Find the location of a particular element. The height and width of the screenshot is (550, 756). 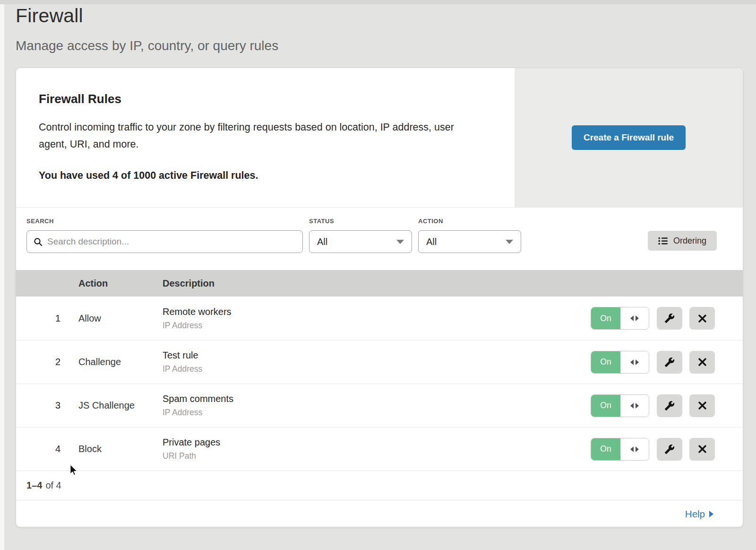

rule-action: JS Challenge is located at coordinates (120, 406).